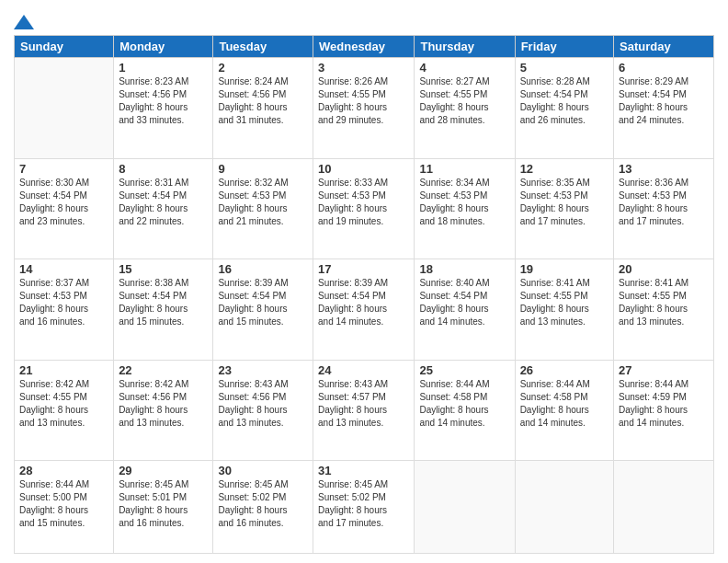  Describe the element at coordinates (564, 101) in the screenshot. I see `day-info: Sunrise: 8:28 AMSunset: 4:54 PMDaylight:…` at that location.